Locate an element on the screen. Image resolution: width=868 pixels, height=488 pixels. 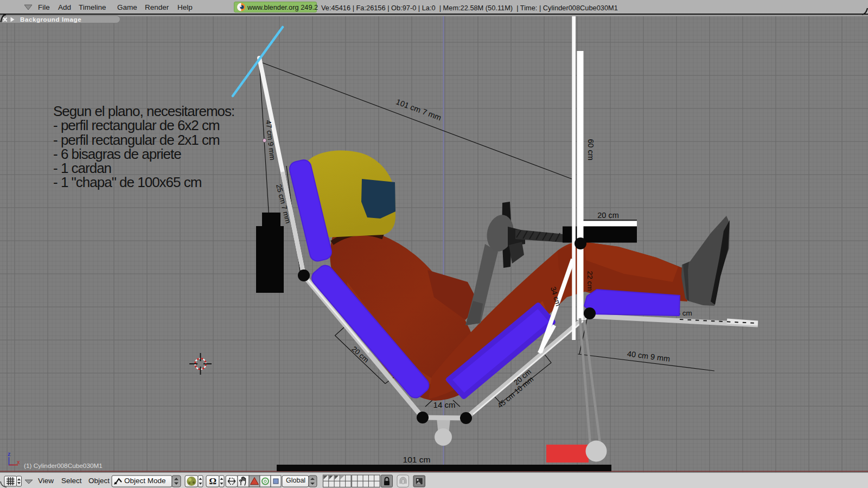
svg-text: 14 cm is located at coordinates (445, 404).